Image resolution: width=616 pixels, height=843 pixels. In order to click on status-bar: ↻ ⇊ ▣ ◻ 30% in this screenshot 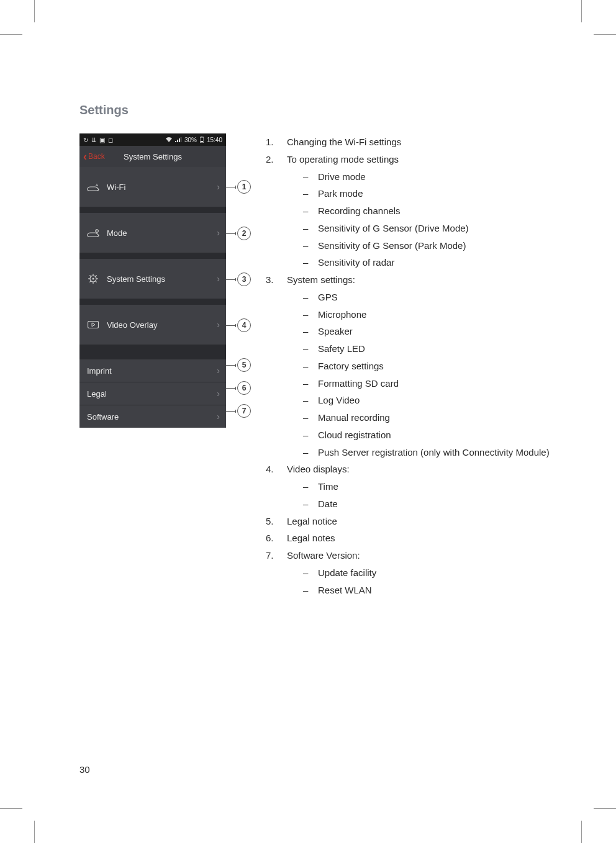, I will do `click(153, 140)`.